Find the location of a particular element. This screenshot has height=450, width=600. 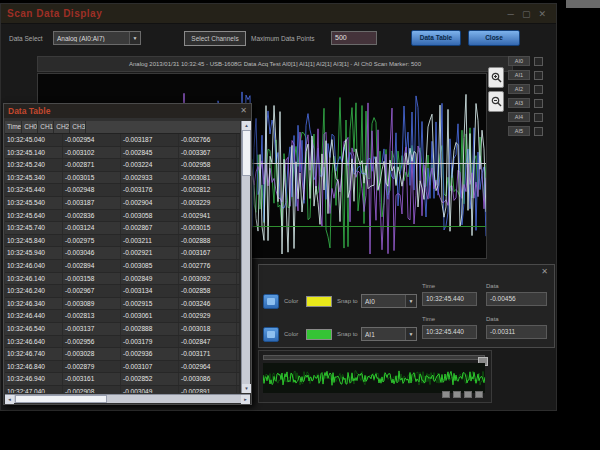

cell-time: 10:32:45.640 is located at coordinates (34, 216).